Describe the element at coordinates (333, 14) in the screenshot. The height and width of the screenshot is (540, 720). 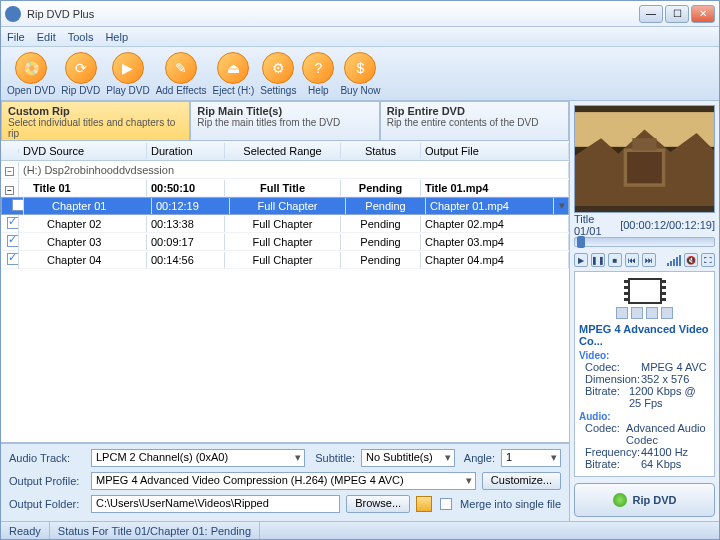
I see `window-title: Rip DVD Plus` at that location.